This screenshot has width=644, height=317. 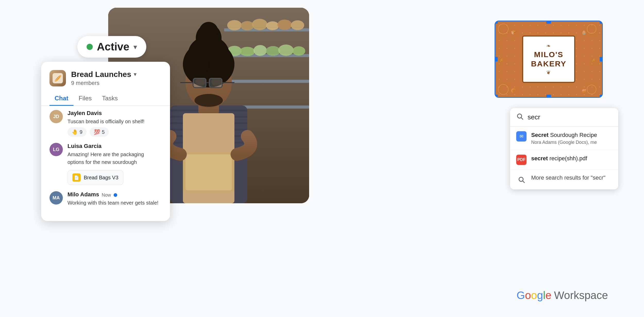 I want to click on search-query: secr, so click(x=534, y=117).